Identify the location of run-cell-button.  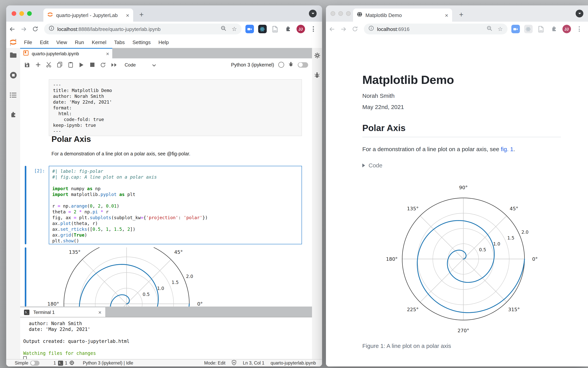
(81, 65).